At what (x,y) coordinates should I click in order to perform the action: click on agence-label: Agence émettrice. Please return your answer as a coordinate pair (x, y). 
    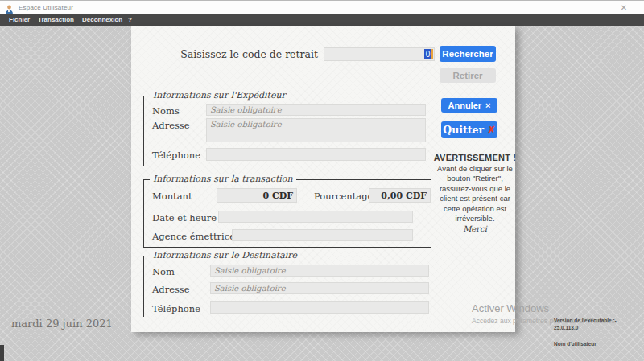
    Looking at the image, I should click on (193, 236).